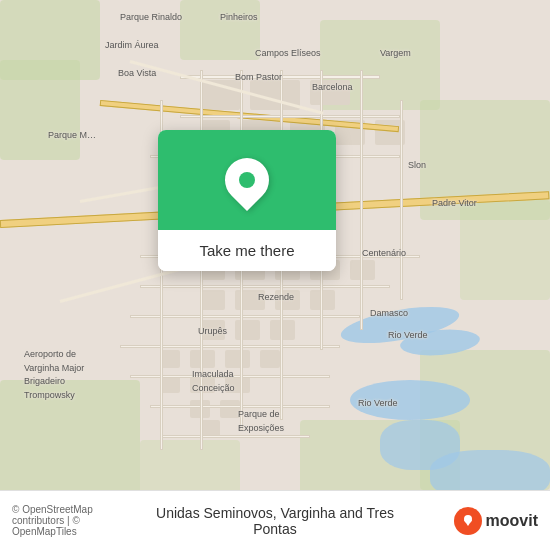 The image size is (550, 550). Describe the element at coordinates (276, 521) in the screenshot. I see `location-title: Unidas Seminovos, Varginha and Tres Pont…` at that location.